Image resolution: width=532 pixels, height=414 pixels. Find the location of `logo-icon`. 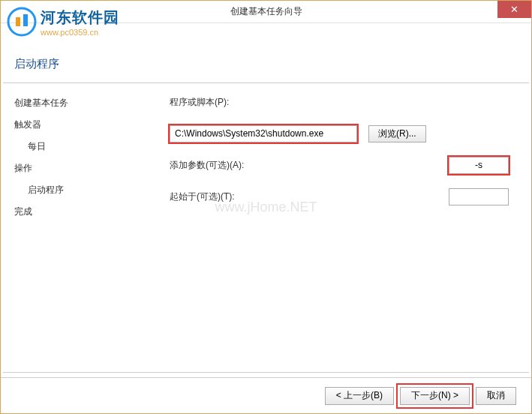

logo-icon is located at coordinates (22, 22).